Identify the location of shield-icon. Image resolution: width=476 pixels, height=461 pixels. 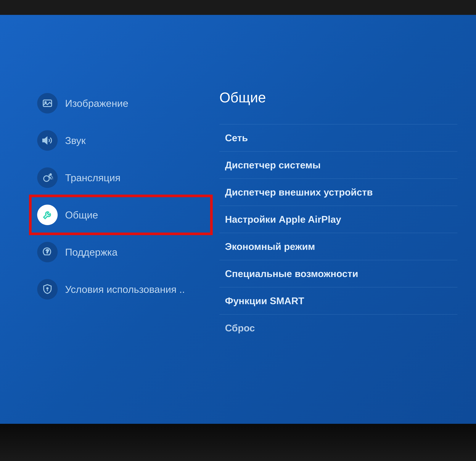
(47, 289).